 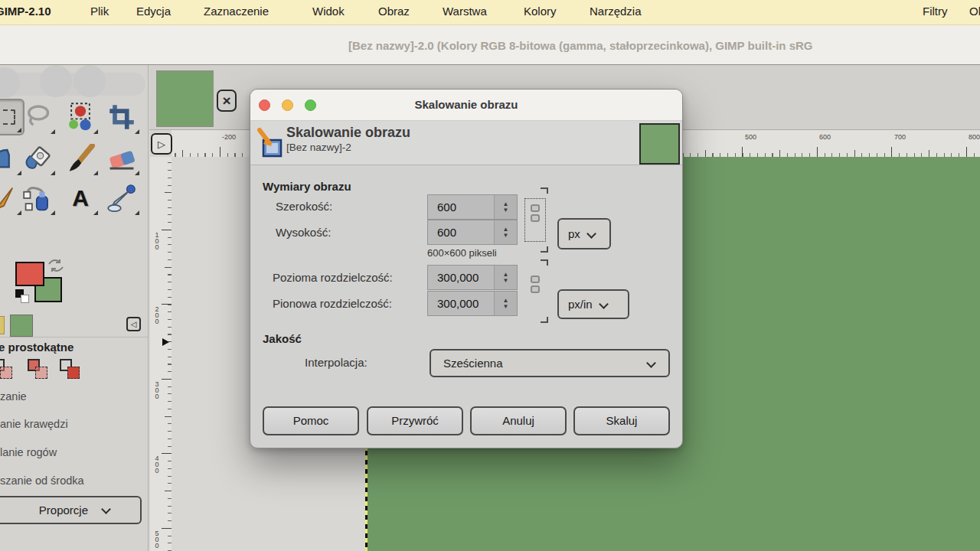 I want to click on menu-kolory: Kolory, so click(x=541, y=11).